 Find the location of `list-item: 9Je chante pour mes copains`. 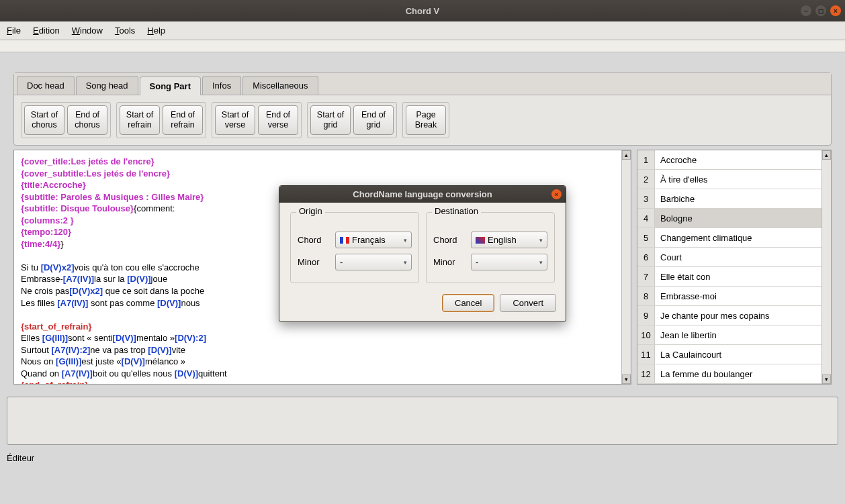

list-item: 9Je chante pour mes copains is located at coordinates (734, 315).